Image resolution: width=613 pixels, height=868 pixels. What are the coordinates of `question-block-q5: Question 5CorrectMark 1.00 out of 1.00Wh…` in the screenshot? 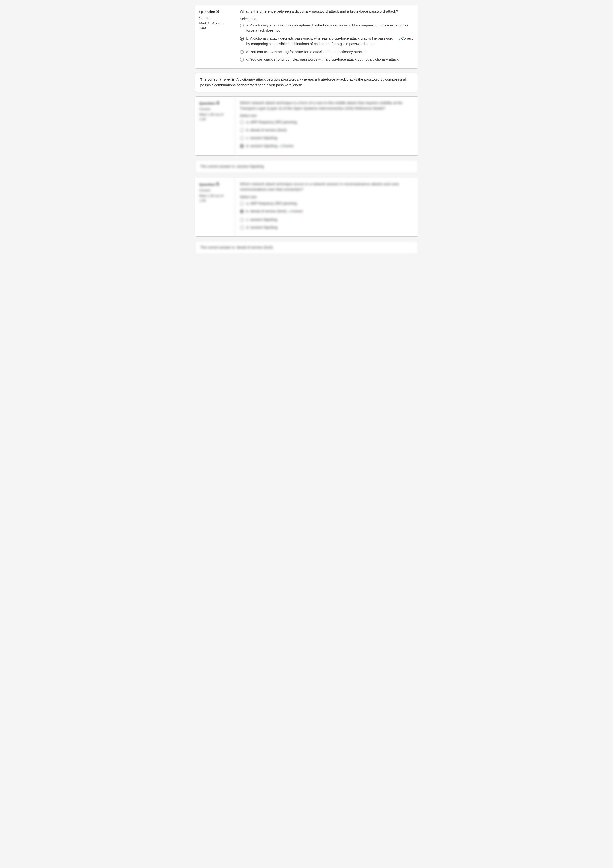 It's located at (307, 207).